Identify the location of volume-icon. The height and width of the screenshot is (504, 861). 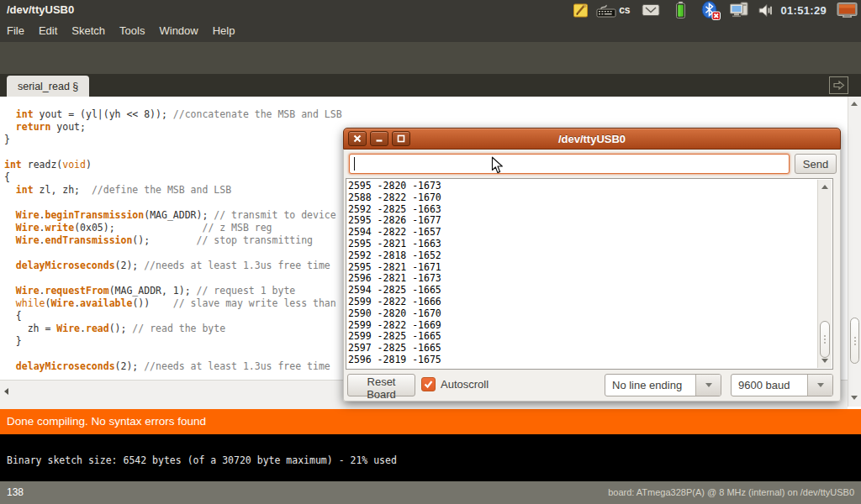
(765, 10).